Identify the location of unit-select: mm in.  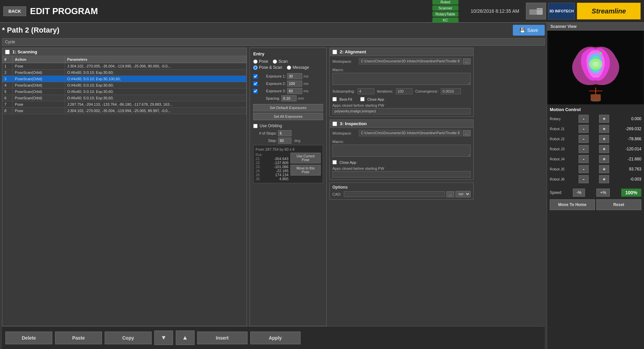
(463, 194).